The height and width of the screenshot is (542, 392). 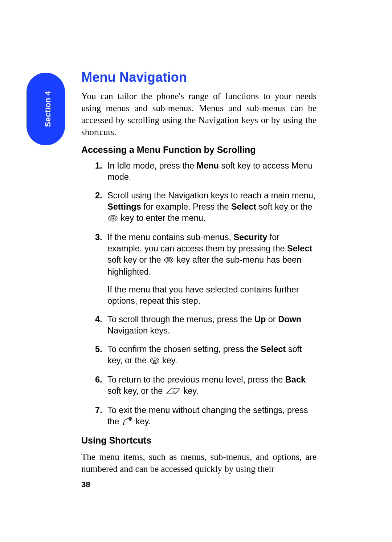 I want to click on step-2-text-b: for example. Press the, so click(x=186, y=207).